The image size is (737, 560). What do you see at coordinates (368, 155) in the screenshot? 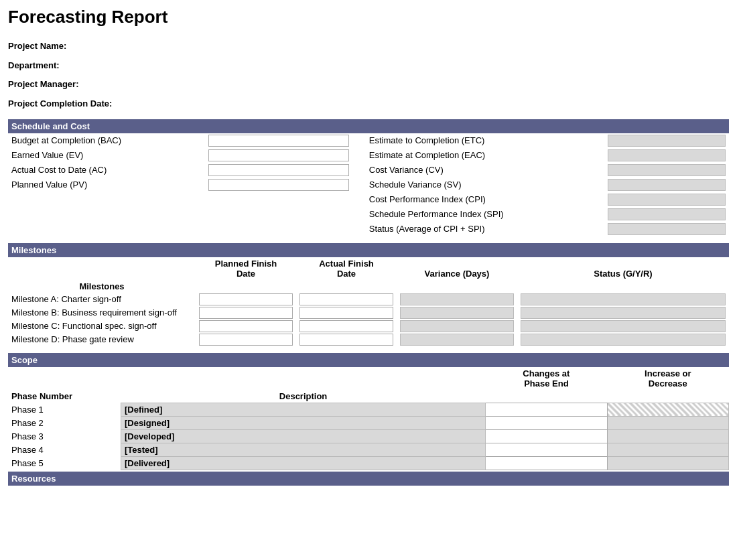
I see `table-row: Earned Value (EV) Estimate at Completion…` at bounding box center [368, 155].